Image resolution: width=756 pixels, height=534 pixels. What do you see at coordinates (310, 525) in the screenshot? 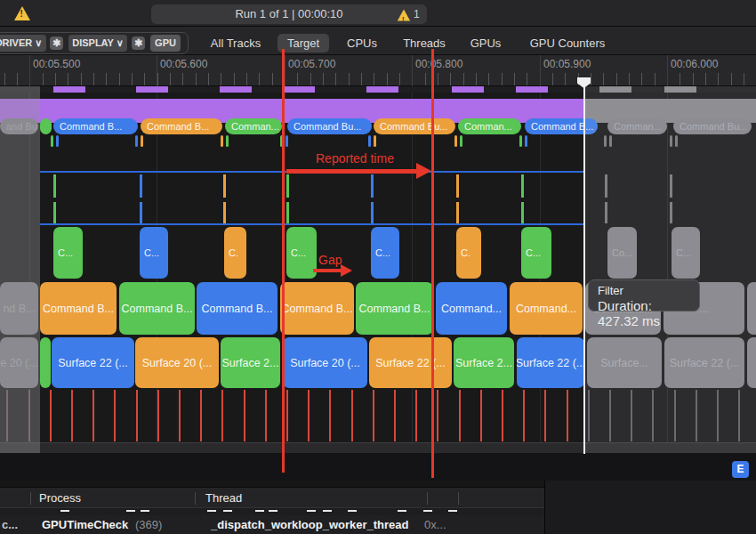
I see `thread-name: _dispatch_workloop_worker_thread` at bounding box center [310, 525].